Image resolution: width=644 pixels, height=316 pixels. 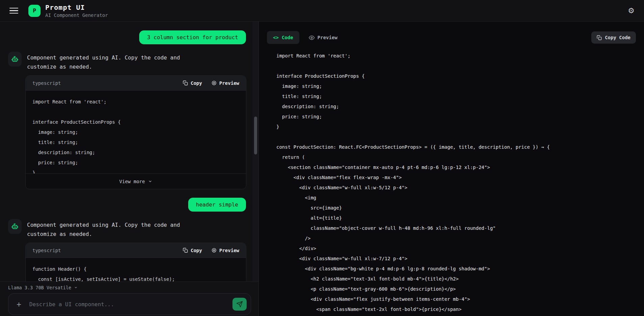 I want to click on code-line: return (, so click(x=460, y=157).